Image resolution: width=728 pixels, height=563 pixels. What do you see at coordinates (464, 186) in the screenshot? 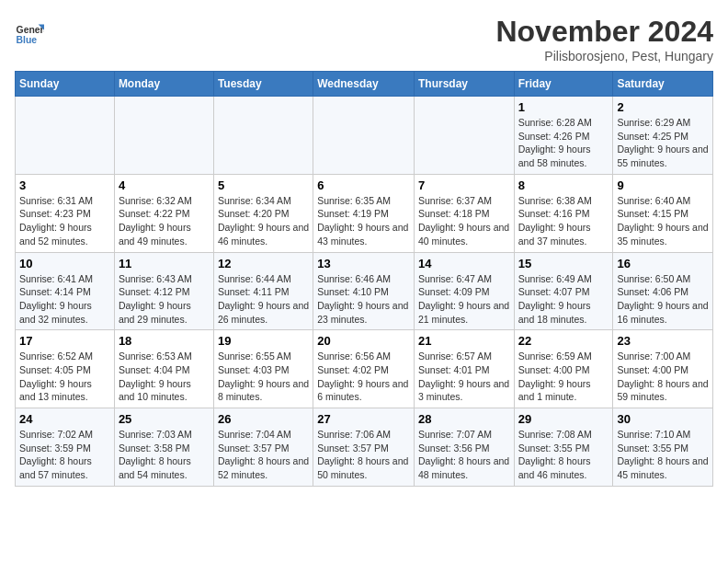
I see `day-number: 7` at bounding box center [464, 186].